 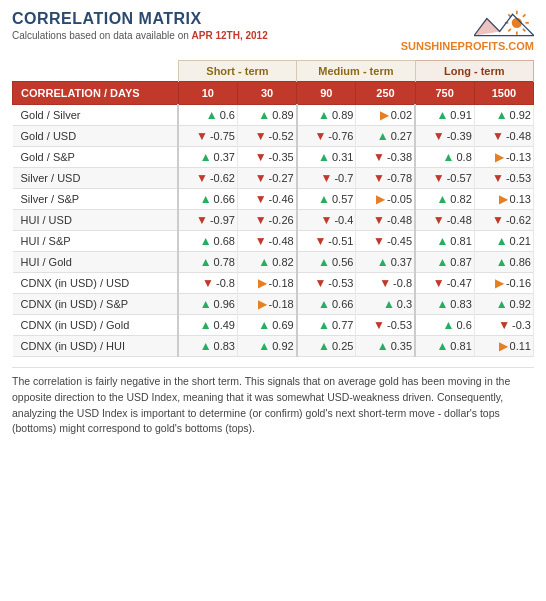 I want to click on cell-value: 0.02, so click(x=402, y=115).